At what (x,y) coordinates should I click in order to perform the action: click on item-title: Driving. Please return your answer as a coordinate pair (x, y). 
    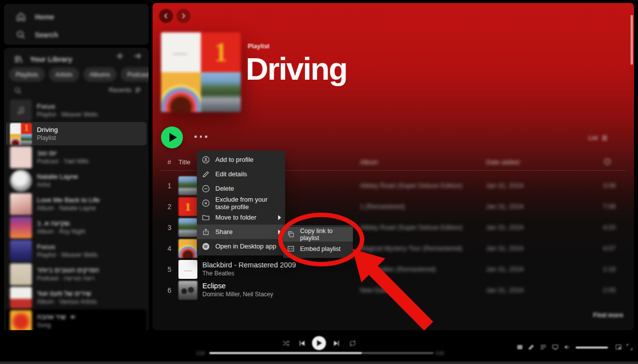
    Looking at the image, I should click on (47, 129).